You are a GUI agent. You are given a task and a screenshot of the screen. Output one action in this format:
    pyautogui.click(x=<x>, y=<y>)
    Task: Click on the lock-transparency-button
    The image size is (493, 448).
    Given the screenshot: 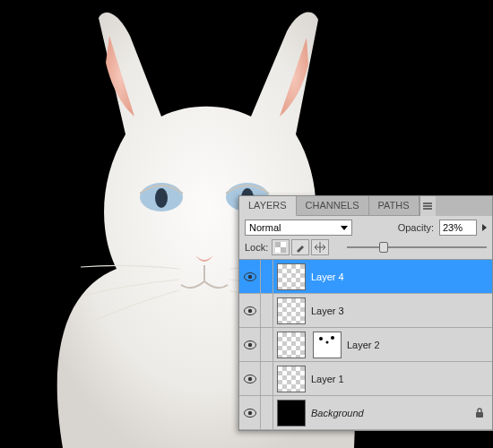 What is the action you would take?
    pyautogui.click(x=281, y=247)
    